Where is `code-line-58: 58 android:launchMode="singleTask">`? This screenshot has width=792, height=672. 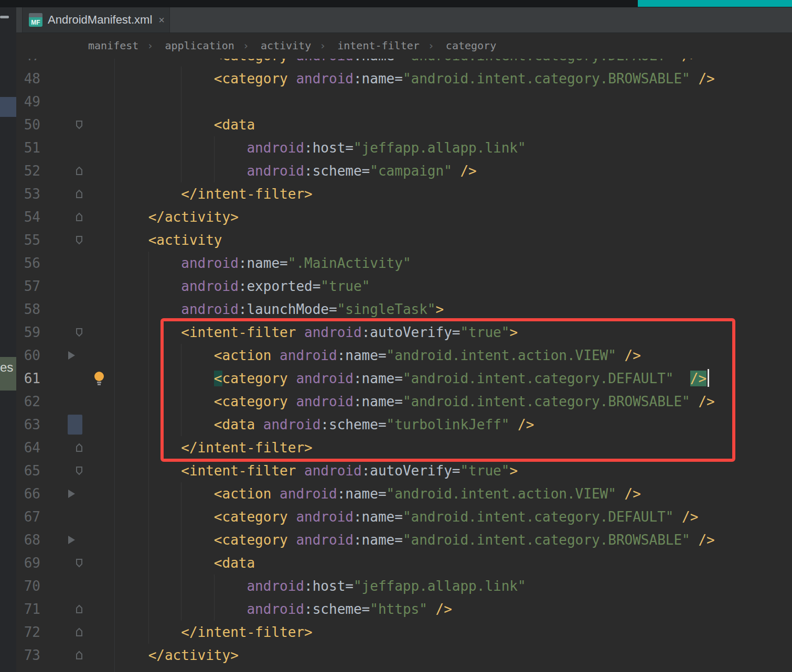 code-line-58: 58 android:launchMode="singleTask"> is located at coordinates (404, 309).